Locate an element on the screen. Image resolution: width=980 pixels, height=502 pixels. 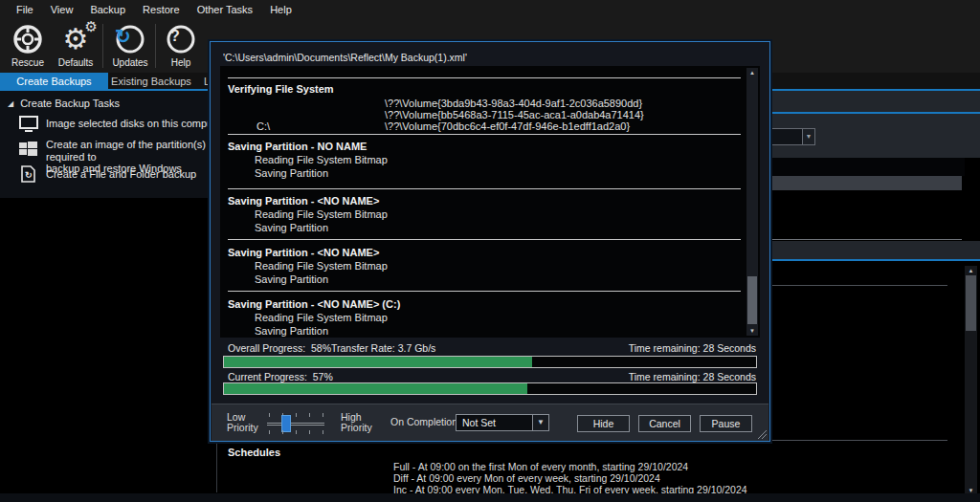
sidebar-create-backup-tasks: ◢ Create Backup Tasks Image selected dis… is located at coordinates (105, 144).